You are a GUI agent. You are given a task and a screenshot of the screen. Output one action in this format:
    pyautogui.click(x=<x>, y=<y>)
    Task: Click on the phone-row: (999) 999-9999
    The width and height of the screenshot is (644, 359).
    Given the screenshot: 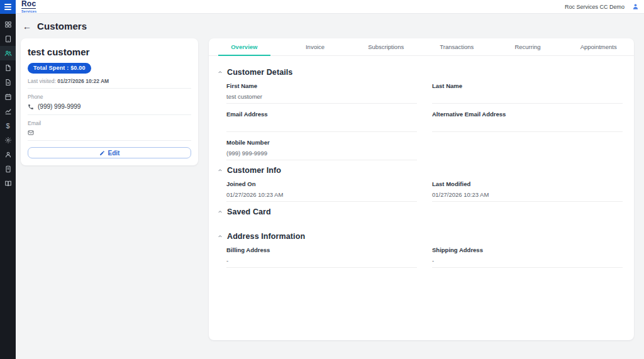 What is the action you would take?
    pyautogui.click(x=109, y=109)
    